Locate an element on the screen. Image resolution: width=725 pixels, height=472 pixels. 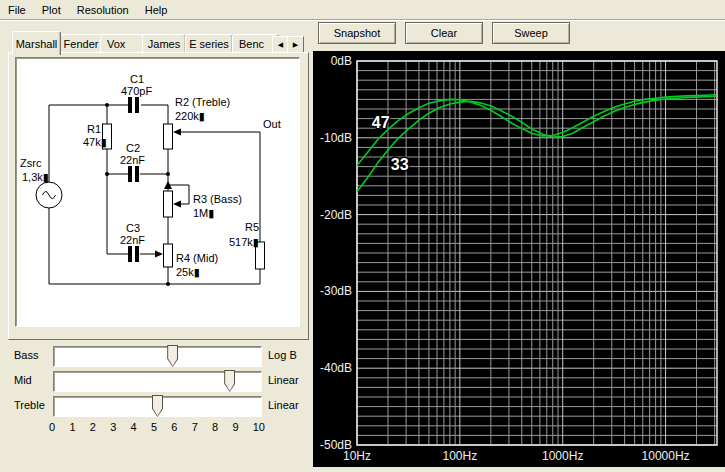
r4-label: R4 (Mid) is located at coordinates (197, 258).